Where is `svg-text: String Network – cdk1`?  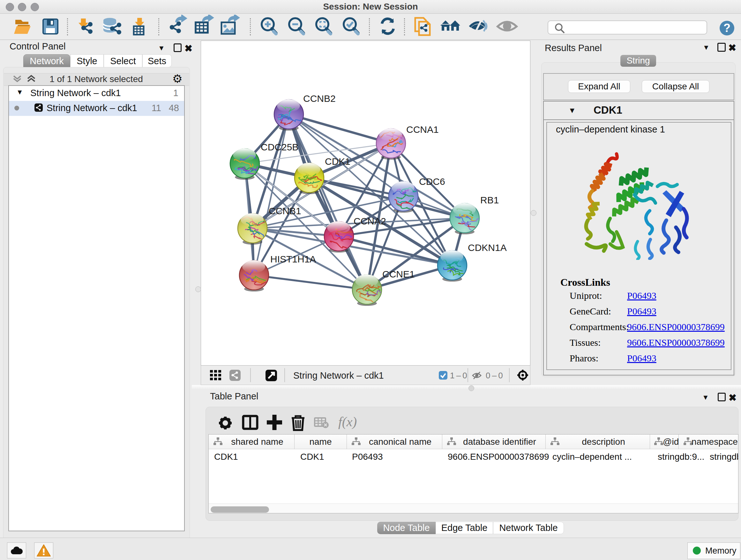
svg-text: String Network – cdk1 is located at coordinates (338, 375).